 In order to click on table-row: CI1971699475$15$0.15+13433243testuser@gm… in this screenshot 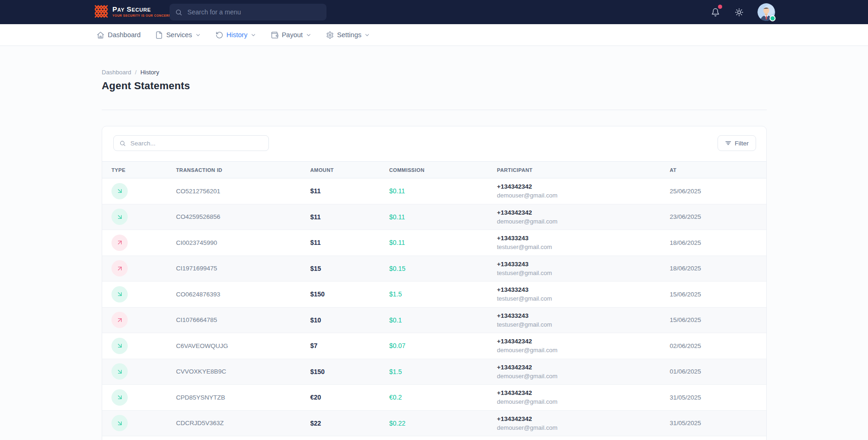, I will do `click(434, 269)`.